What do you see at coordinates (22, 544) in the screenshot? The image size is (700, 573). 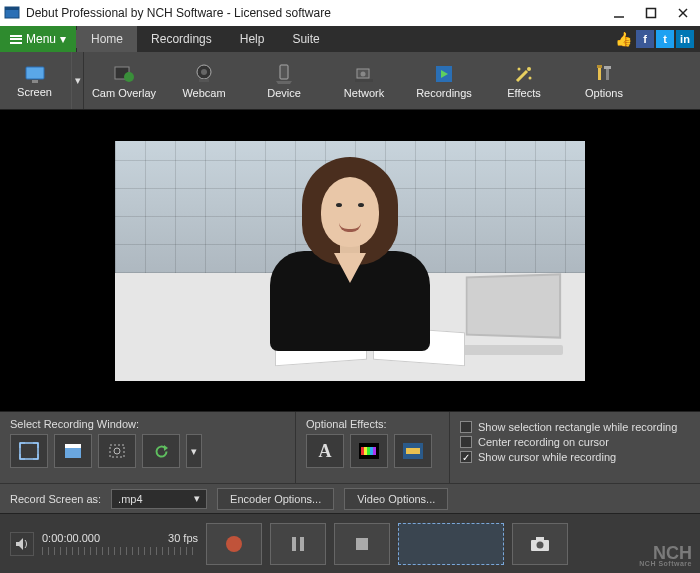 I see `volume-button` at bounding box center [22, 544].